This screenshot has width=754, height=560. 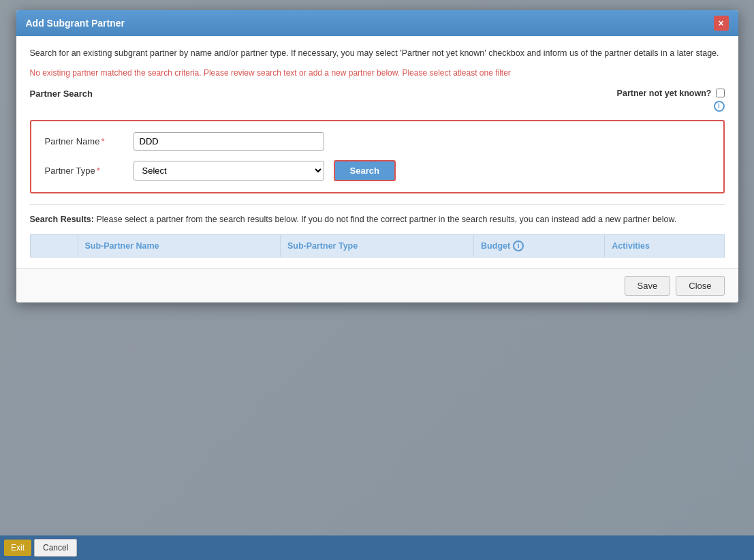 What do you see at coordinates (377, 285) in the screenshot?
I see `modal-footer: Save Close` at bounding box center [377, 285].